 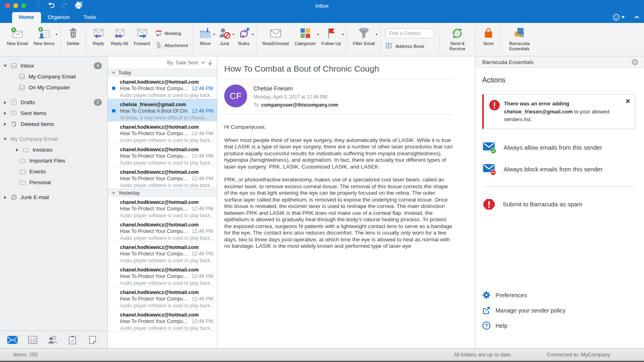 I want to click on allow-envelope-icon, so click(x=489, y=148).